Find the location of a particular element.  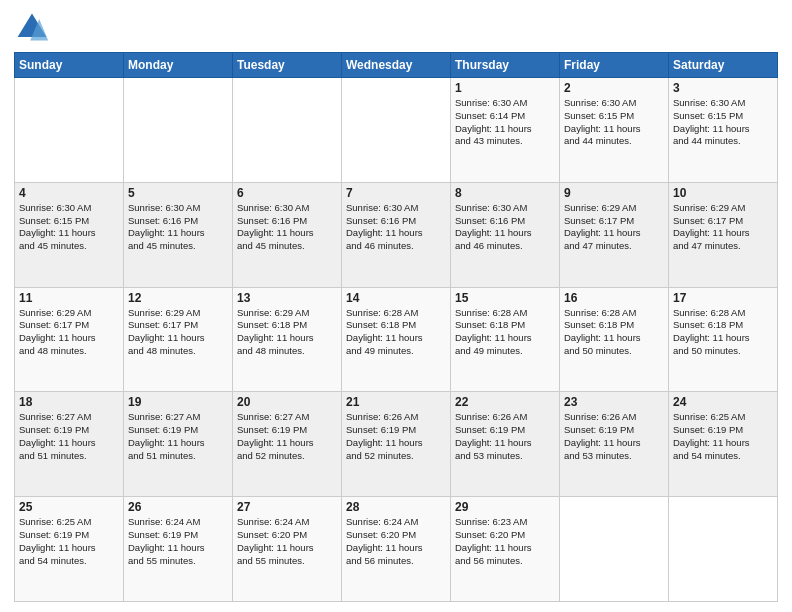

calendar-header-row: SundayMondayTuesdayWednesdayThursdayFrid… is located at coordinates (396, 66).